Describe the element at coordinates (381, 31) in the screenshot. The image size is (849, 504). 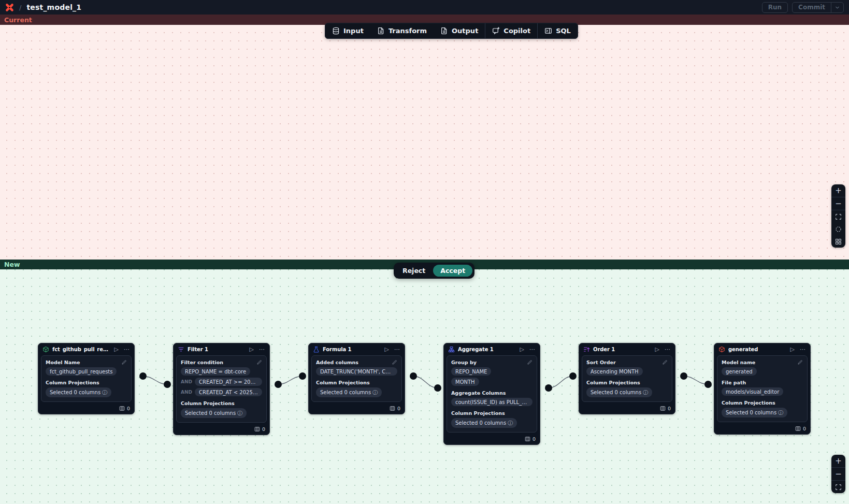
I see `document-icon` at that location.